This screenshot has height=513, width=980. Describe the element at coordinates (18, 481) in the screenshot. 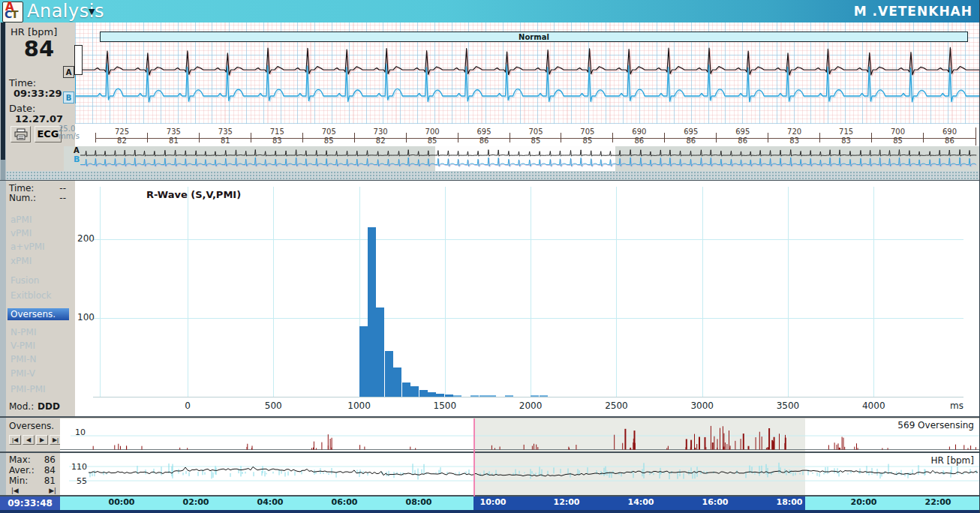

I see `min-label: Min:` at that location.